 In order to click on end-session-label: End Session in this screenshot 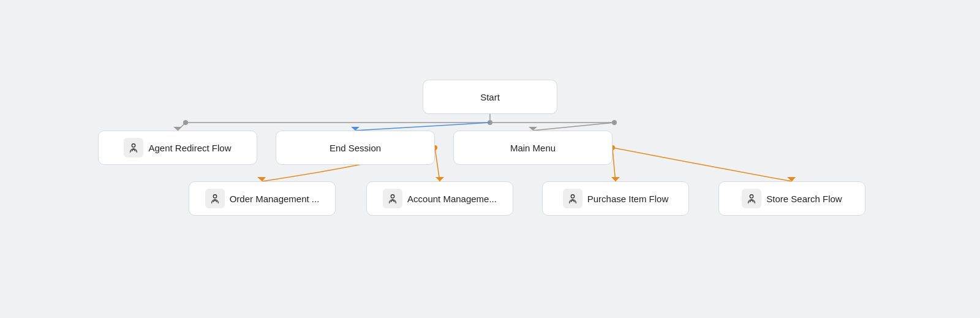, I will do `click(355, 148)`.